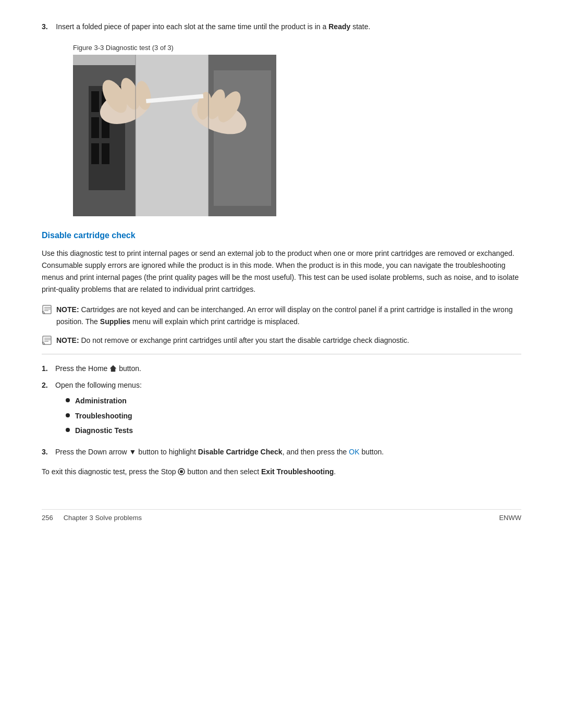 This screenshot has height=728, width=563. Describe the element at coordinates (282, 316) in the screenshot. I see `note-block-1: ✎ NOTE: Cartridges are not keyed and can…` at that location.